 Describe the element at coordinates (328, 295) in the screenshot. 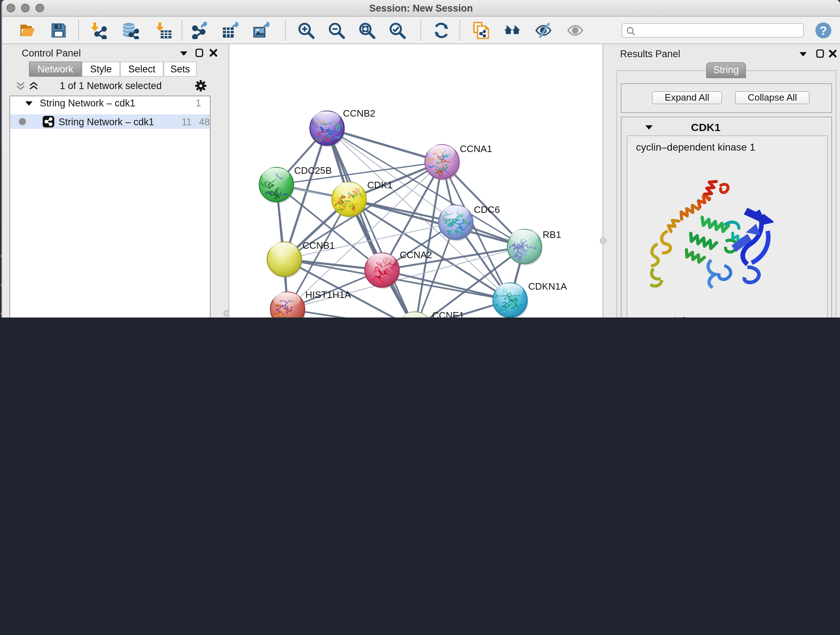

I see `svg-text: HIST1H1A` at that location.